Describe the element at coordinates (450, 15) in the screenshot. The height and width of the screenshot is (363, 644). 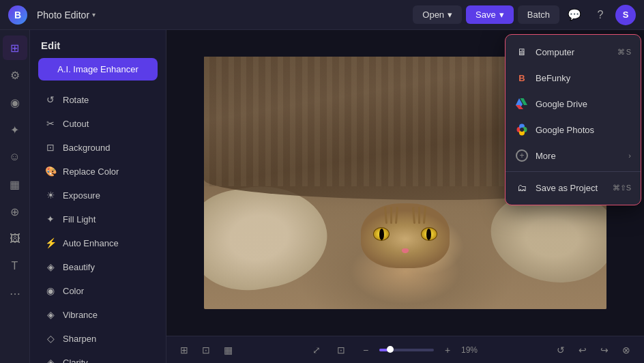
I see `open-chevron-icon: ▾` at that location.